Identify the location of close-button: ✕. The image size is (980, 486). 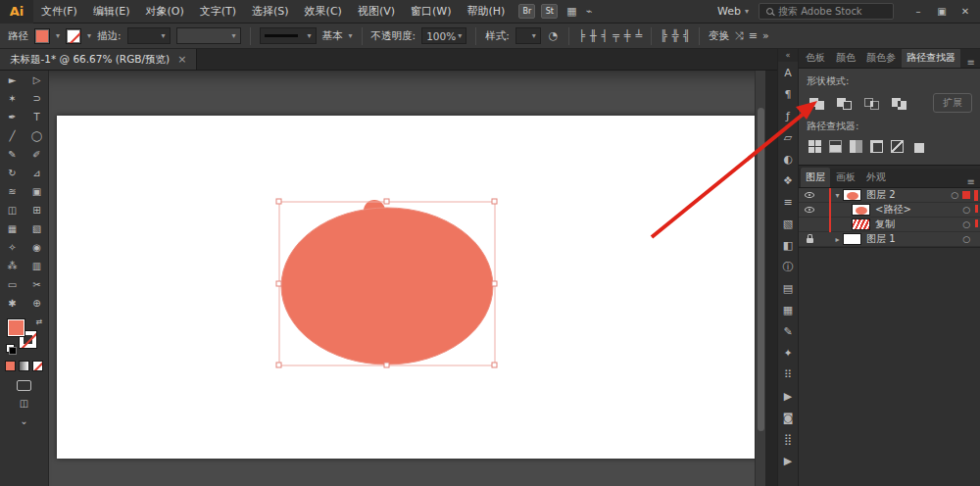
(965, 12).